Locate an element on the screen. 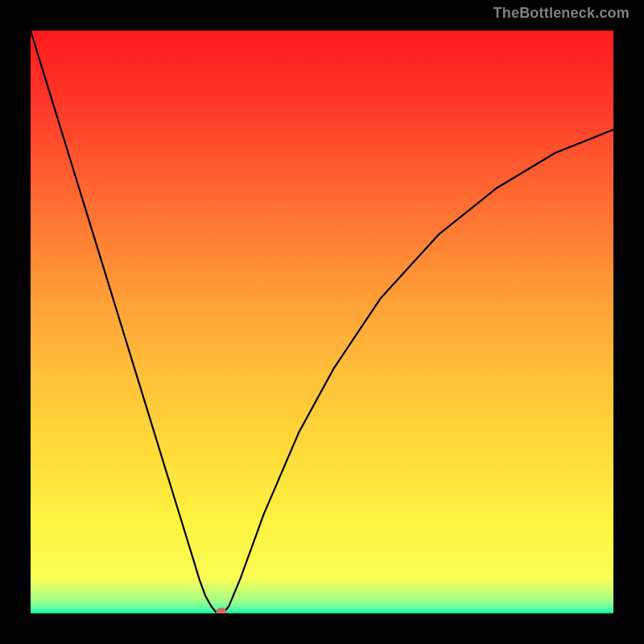 This screenshot has height=644, width=644. watermark-text: TheBottleneck.com is located at coordinates (562, 13).